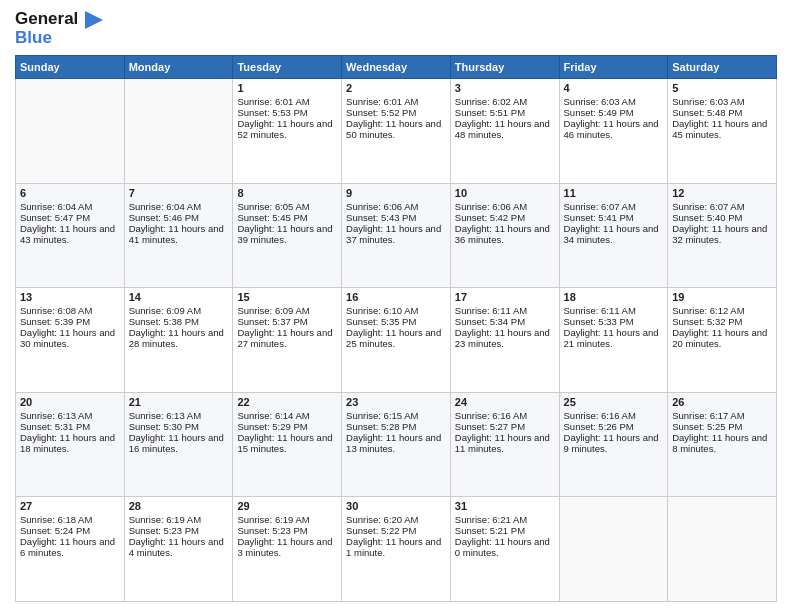  I want to click on daylight-text: Daylight: 11 hours and 18 minutes., so click(70, 443).